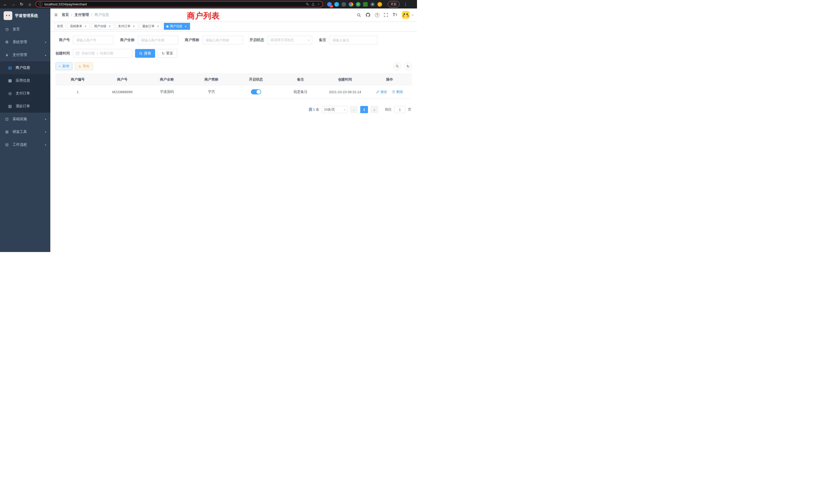 The width and height of the screenshot is (834, 504). What do you see at coordinates (127, 26) in the screenshot?
I see `tab-pay-order: 支付订单 ×` at bounding box center [127, 26].